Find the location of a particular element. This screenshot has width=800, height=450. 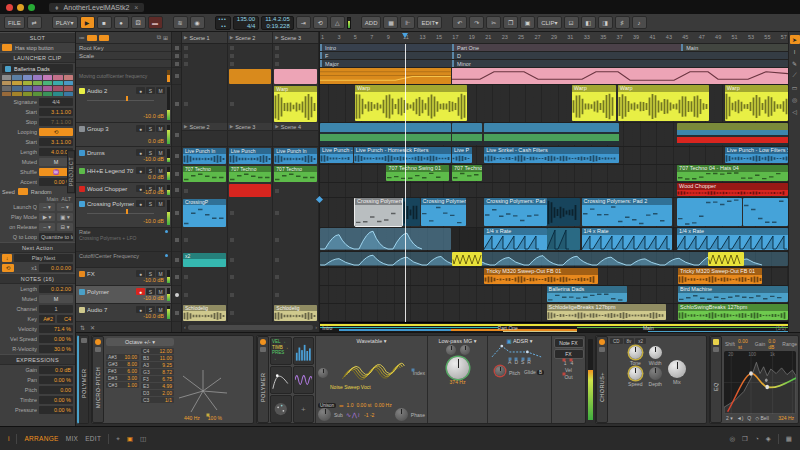

color-palette is located at coordinates (38, 86).